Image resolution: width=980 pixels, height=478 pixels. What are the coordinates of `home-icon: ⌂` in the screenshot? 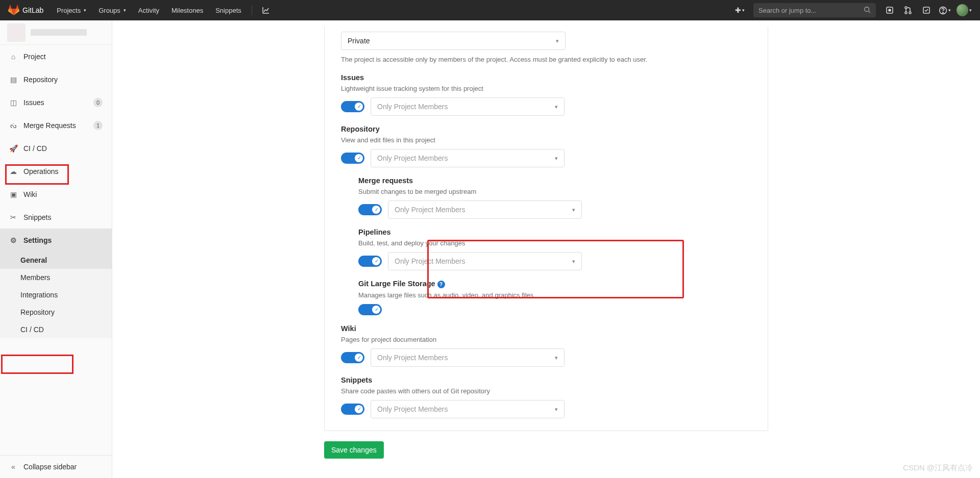 It's located at (13, 57).